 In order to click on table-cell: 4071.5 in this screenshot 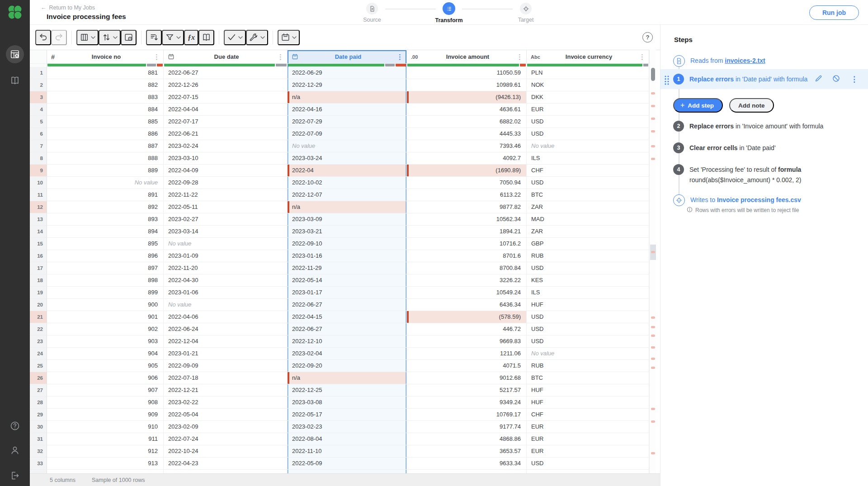, I will do `click(467, 366)`.